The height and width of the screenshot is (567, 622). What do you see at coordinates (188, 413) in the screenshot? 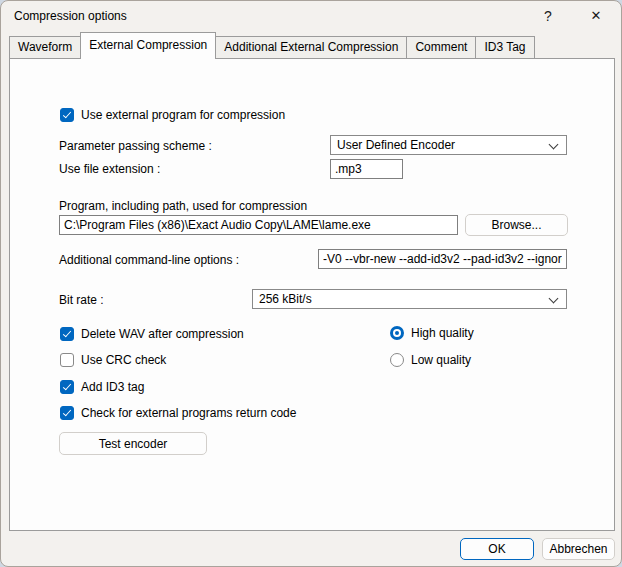
I see `return-code-label: Check for external programs return code` at bounding box center [188, 413].